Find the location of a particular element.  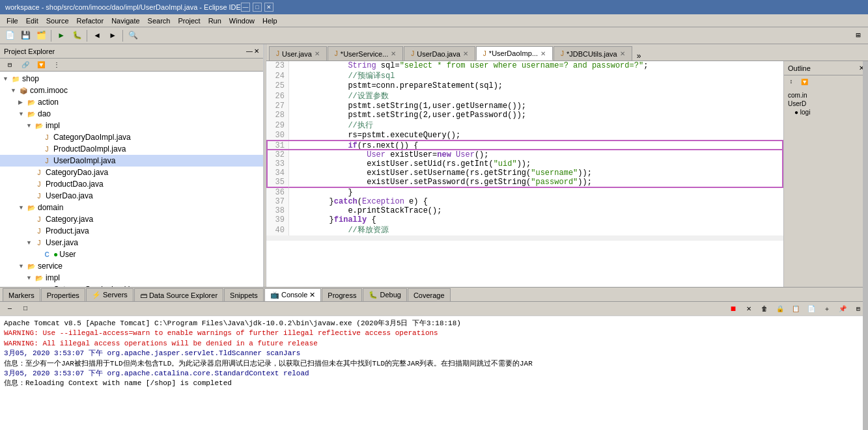

pe-collapse-btn: ⊟ is located at coordinates (10, 65).